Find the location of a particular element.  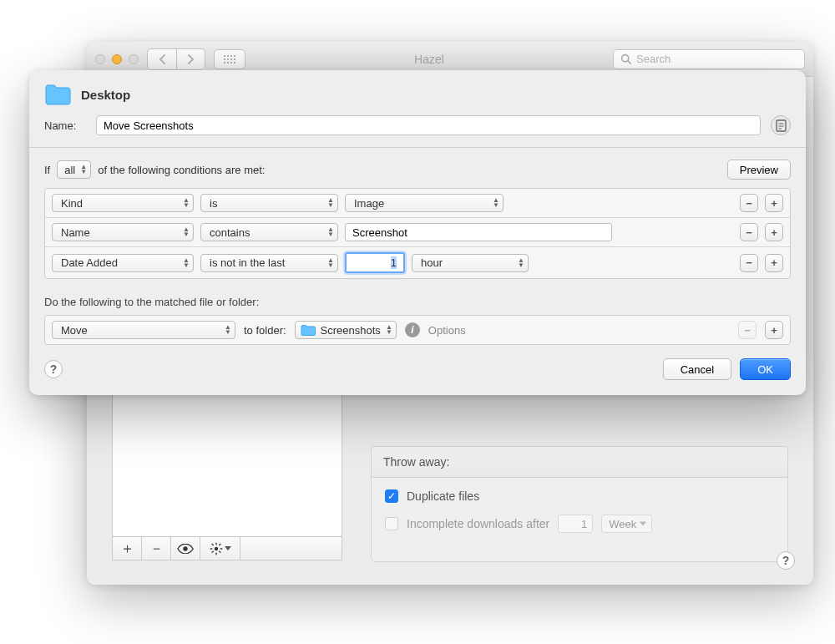

action-verb-popup: Move▲▼ is located at coordinates (144, 330).